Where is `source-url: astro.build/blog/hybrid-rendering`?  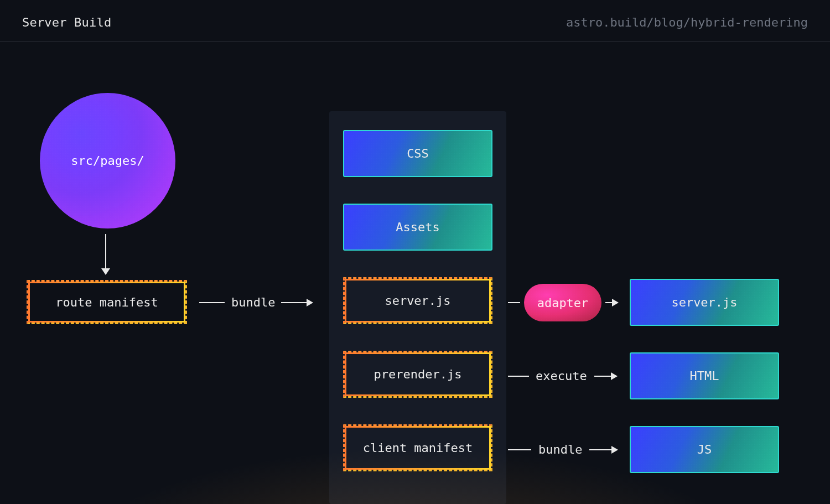 source-url: astro.build/blog/hybrid-rendering is located at coordinates (687, 22).